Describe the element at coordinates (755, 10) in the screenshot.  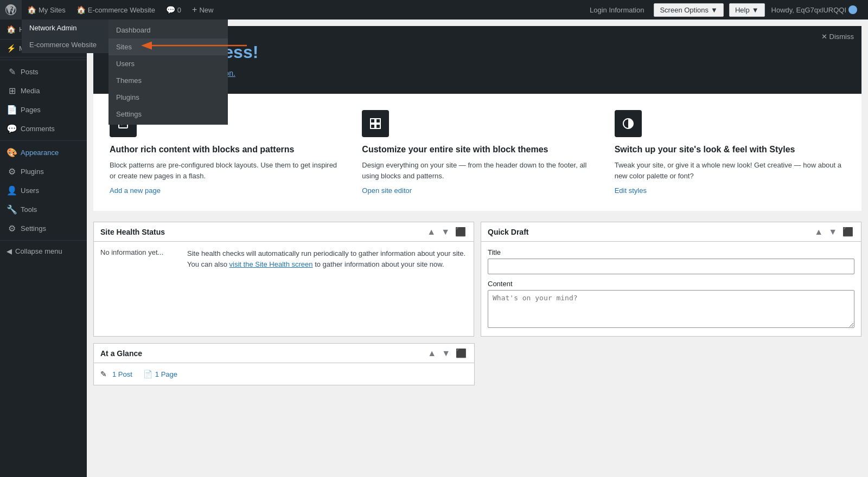
I see `help-arrow: ▼` at that location.